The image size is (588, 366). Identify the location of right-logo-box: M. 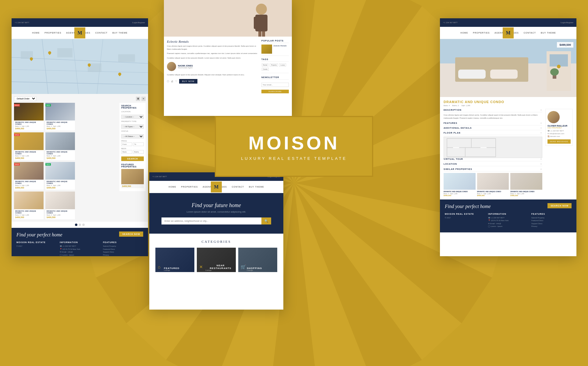
(508, 33).